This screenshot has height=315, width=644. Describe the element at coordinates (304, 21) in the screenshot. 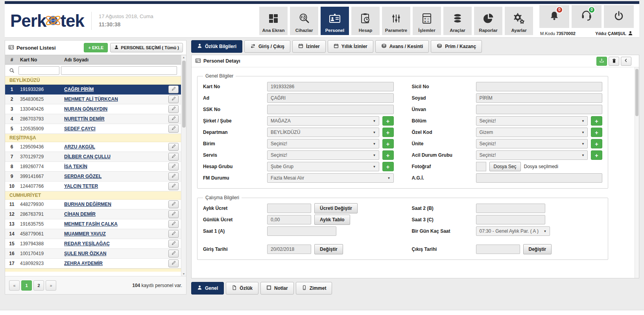

I see `nav-tile-cihazlar: Cihazlar` at that location.